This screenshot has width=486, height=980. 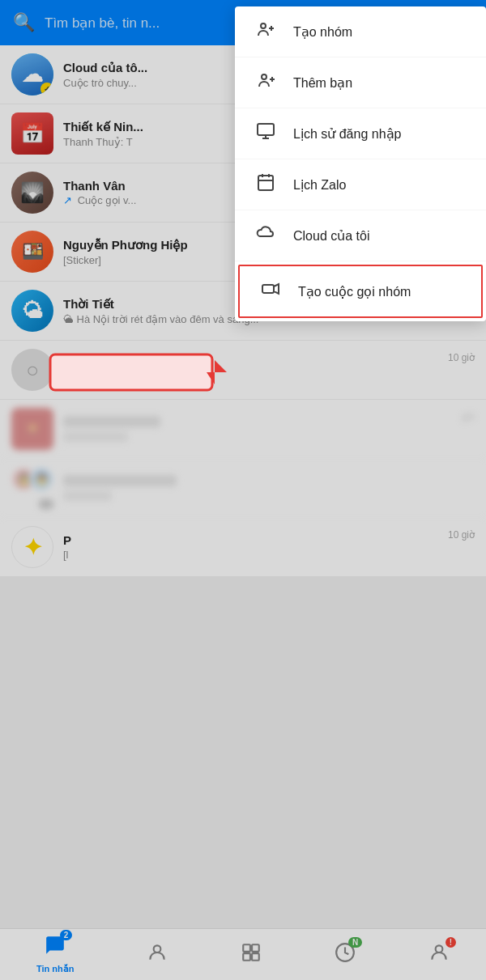 I want to click on red-arrow, so click(x=138, y=372).